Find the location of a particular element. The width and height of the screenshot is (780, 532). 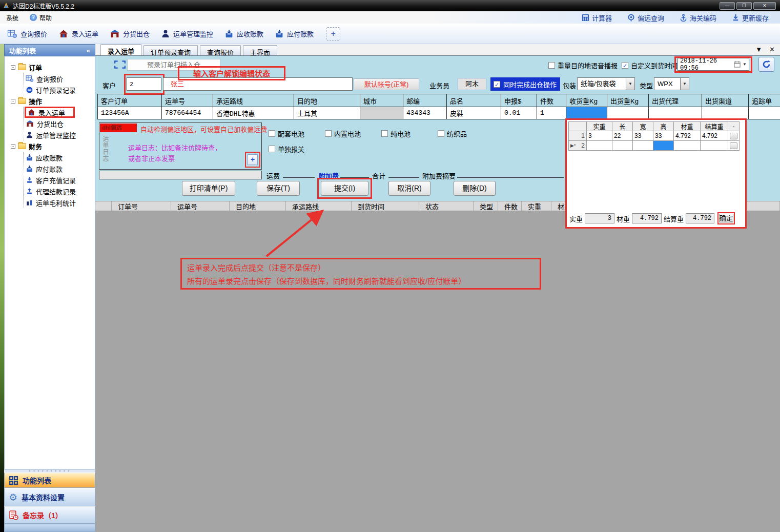

tree-item-receivables: 应收账款 is located at coordinates (60, 157).